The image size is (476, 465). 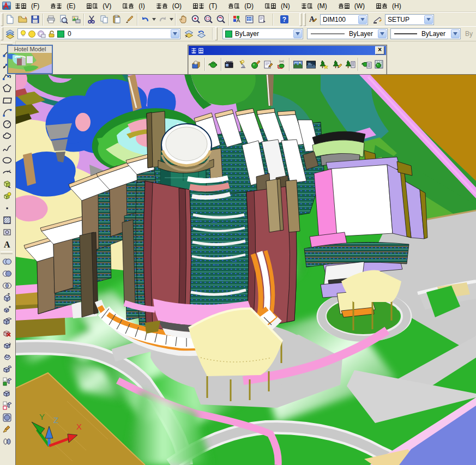 I want to click on svg-text: Z, so click(x=56, y=420).